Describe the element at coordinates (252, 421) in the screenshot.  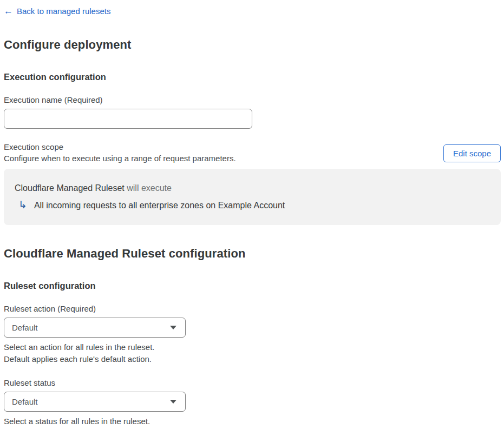
I see `ruleset-status-help-line1: Select a status for all rules in the rul…` at that location.